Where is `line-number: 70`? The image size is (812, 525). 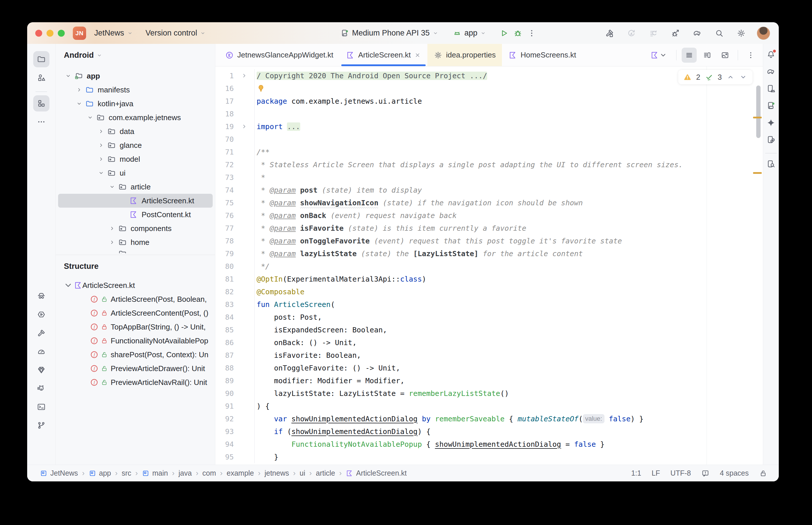
line-number: 70 is located at coordinates (224, 139).